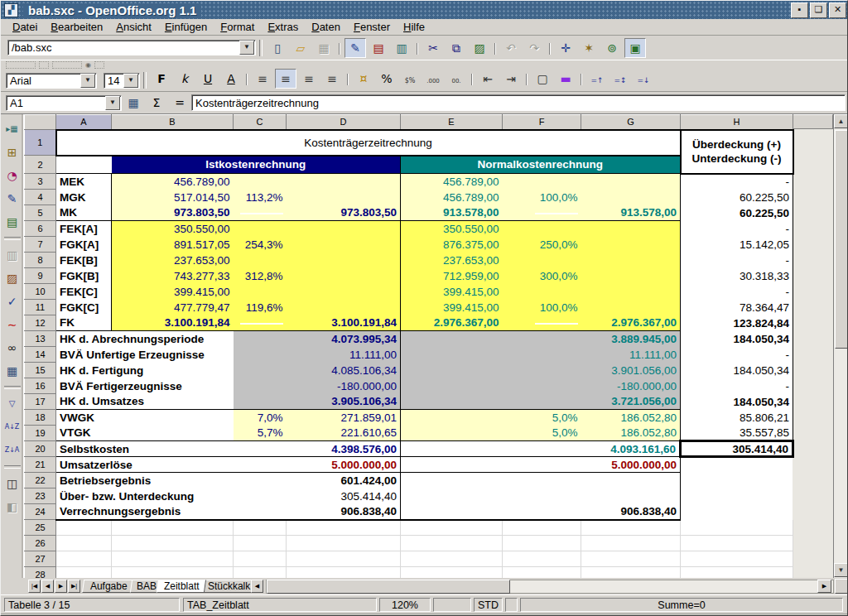  I want to click on cell-c17, so click(260, 402).